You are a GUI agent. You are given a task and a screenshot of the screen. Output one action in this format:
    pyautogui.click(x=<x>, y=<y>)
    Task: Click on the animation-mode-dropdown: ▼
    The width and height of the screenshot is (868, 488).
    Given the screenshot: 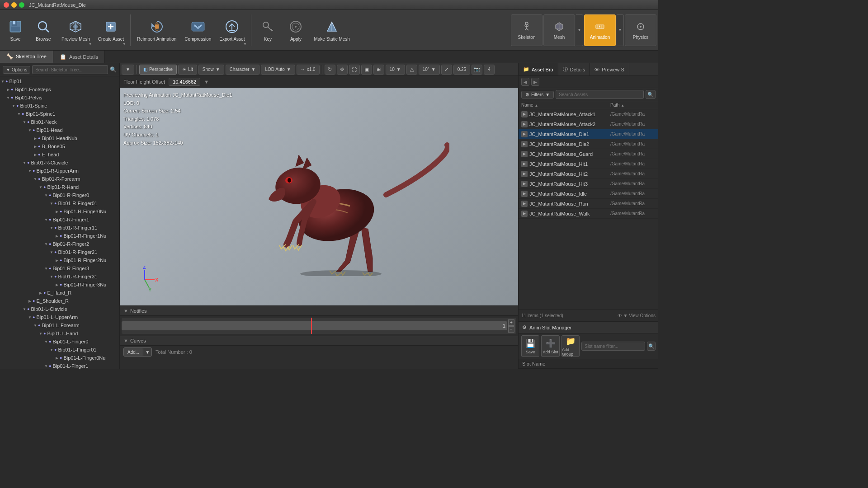 What is the action you would take?
    pyautogui.click(x=620, y=30)
    